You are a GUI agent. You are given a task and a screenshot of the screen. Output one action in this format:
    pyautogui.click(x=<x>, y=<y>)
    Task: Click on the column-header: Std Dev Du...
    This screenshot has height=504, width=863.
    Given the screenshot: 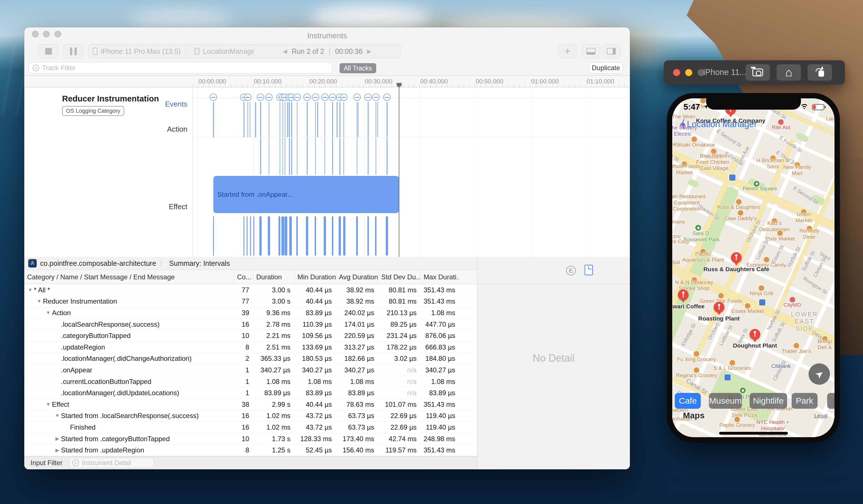 What is the action you would take?
    pyautogui.click(x=399, y=277)
    